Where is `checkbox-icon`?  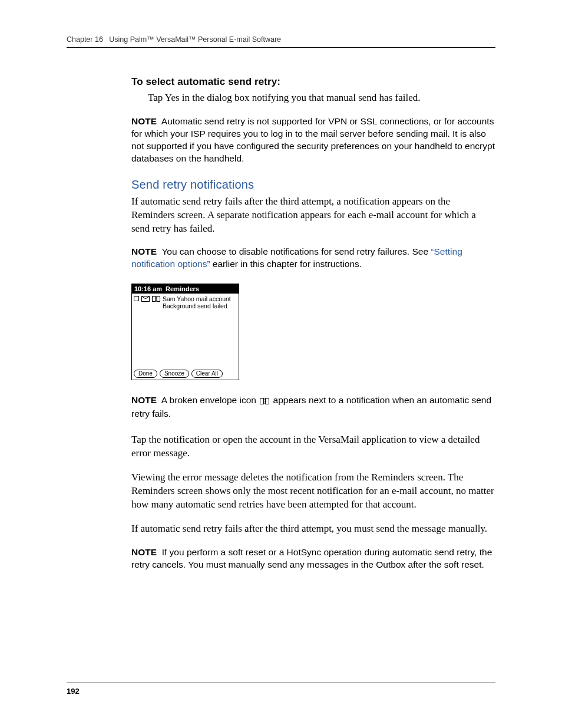 checkbox-icon is located at coordinates (137, 298).